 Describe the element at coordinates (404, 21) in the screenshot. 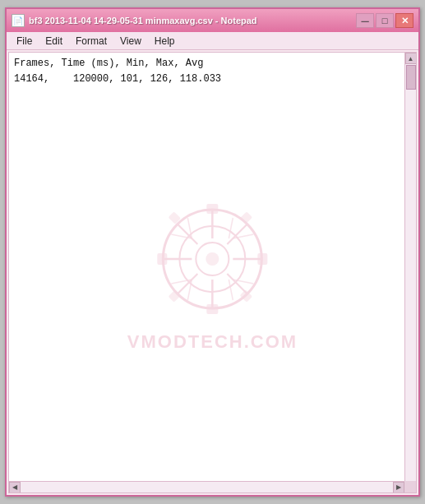

I see `close-button: ✕` at that location.